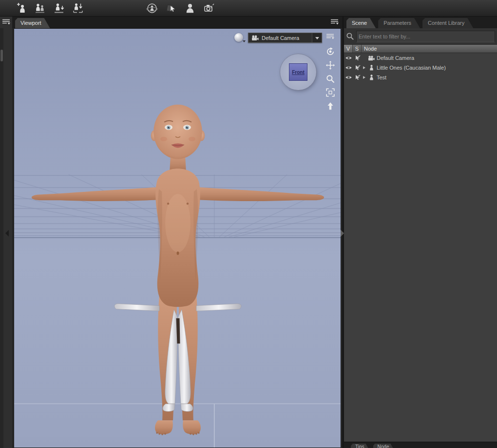  I want to click on actor-icon, so click(190, 8).